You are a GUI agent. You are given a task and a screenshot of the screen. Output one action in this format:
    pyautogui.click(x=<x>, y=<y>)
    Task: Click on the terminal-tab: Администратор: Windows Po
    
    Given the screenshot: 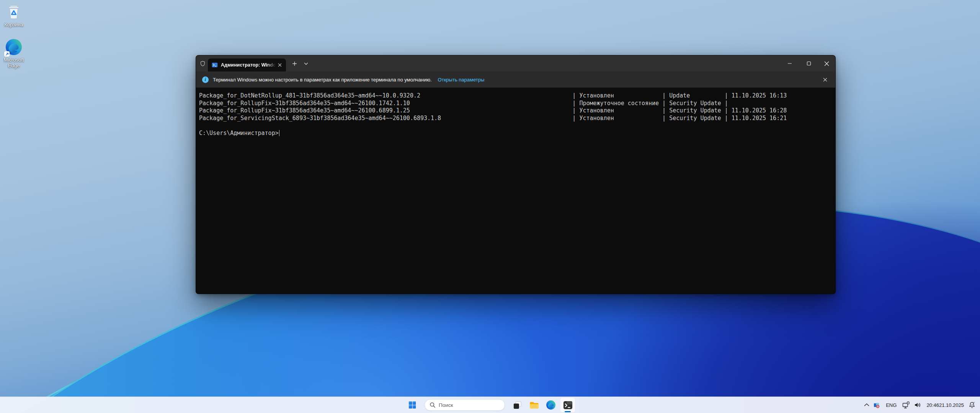 What is the action you would take?
    pyautogui.click(x=247, y=65)
    